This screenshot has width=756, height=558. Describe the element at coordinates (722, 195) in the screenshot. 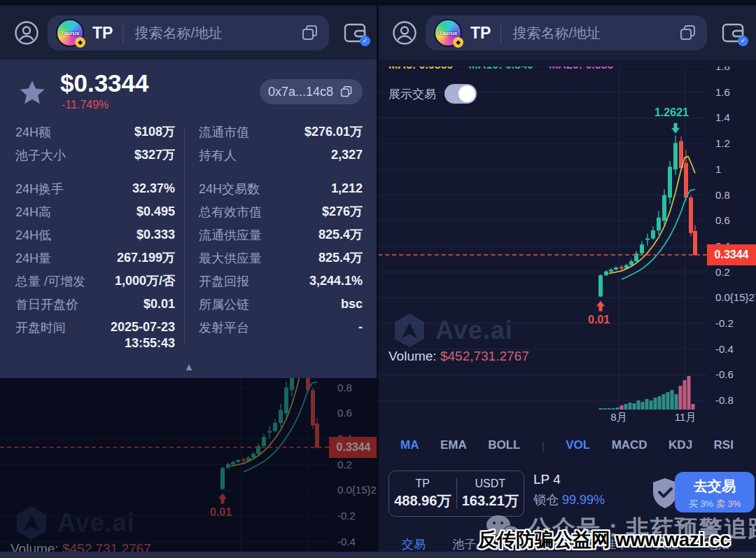

I see `y-axis-label: 0.8` at that location.